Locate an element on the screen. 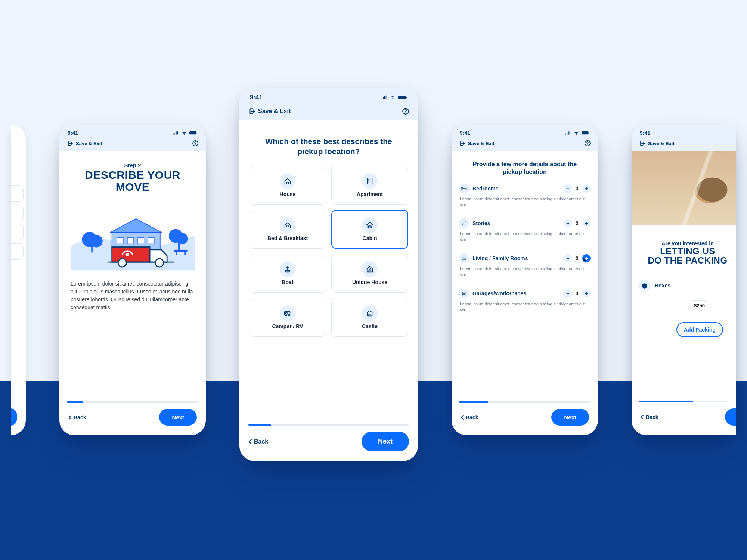 The width and height of the screenshot is (747, 560). detail-row-living: Living / Family Rooms−2+Lorem ipsum dolo… is located at coordinates (525, 268).